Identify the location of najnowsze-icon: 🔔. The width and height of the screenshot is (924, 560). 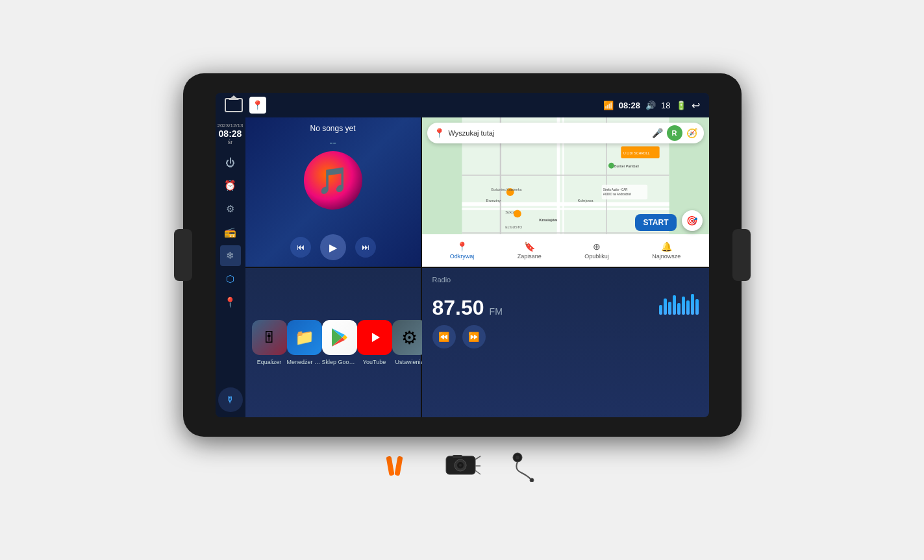
(666, 247).